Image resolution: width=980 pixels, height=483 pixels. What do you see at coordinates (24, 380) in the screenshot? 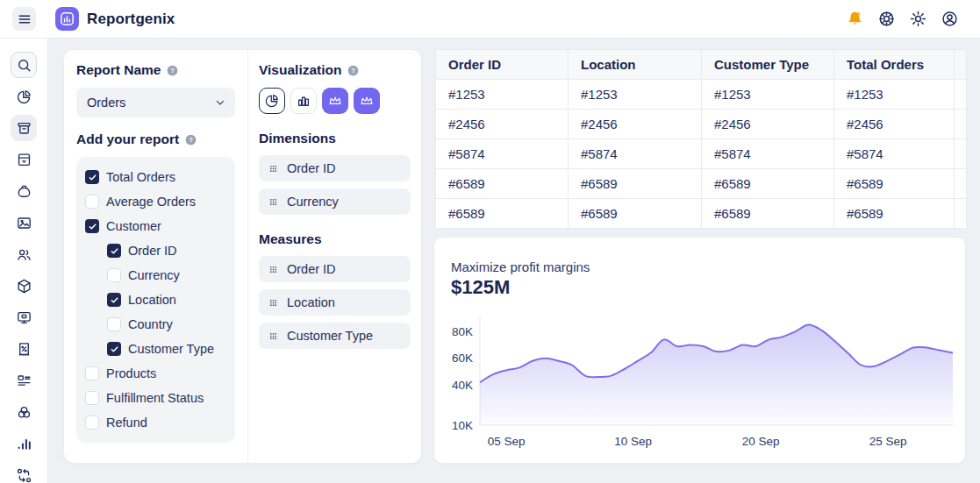
I see `sidebar-layout-list-button` at bounding box center [24, 380].